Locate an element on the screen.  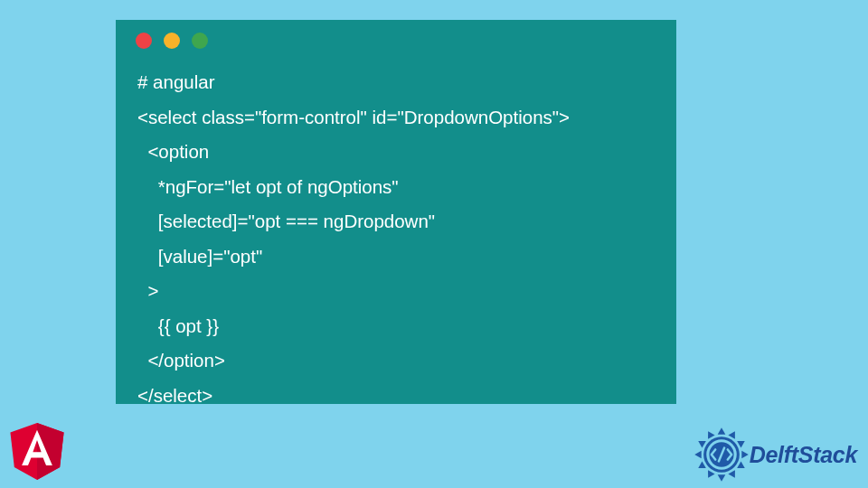
delftstack-text: DelftStack is located at coordinates (803, 455).